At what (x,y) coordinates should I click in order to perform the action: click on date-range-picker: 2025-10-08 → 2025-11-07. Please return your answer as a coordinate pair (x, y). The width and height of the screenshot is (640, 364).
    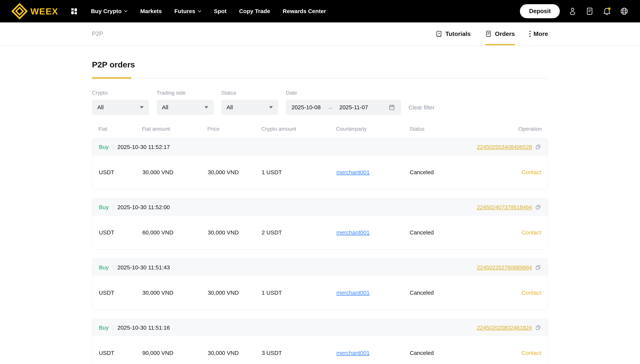
    Looking at the image, I should click on (344, 108).